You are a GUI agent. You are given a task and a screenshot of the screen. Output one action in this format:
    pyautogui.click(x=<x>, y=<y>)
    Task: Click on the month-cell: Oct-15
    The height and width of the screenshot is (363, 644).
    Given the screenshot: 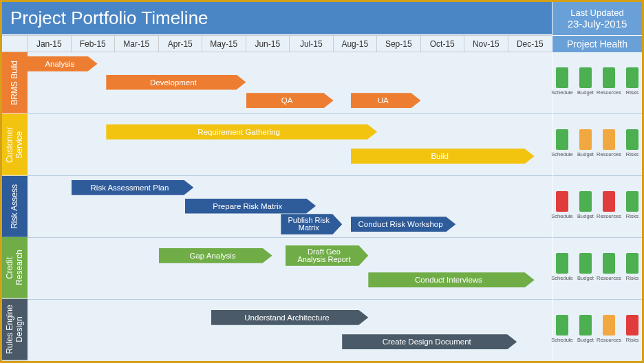 What is the action you would take?
    pyautogui.click(x=443, y=44)
    